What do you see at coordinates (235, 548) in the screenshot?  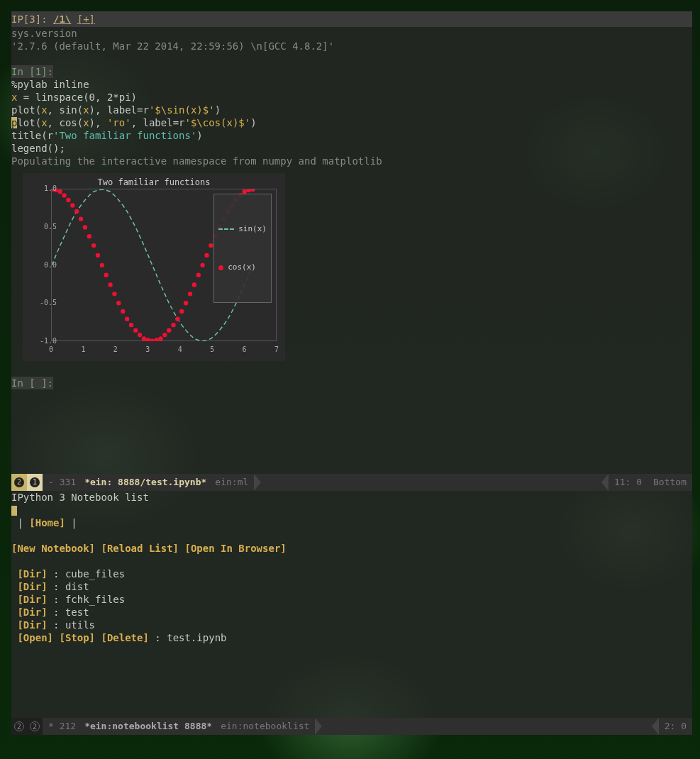 I see `open-in-browser-button: [Open In Browser]` at bounding box center [235, 548].